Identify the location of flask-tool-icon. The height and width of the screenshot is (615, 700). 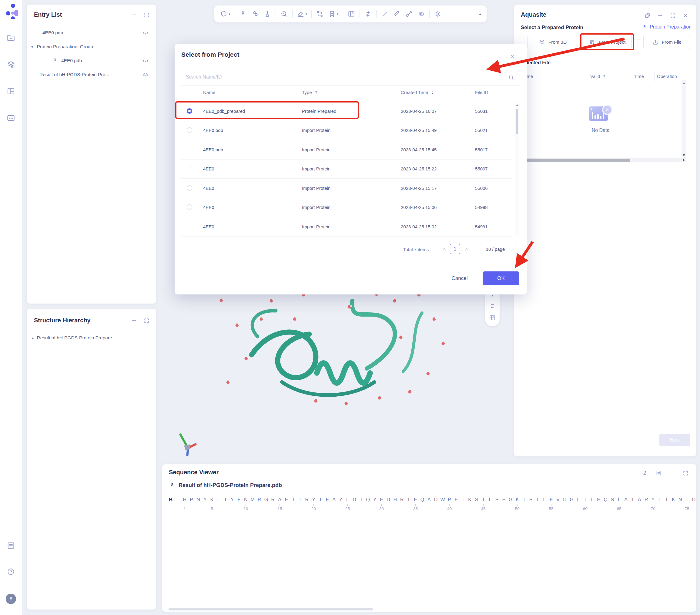
(267, 14).